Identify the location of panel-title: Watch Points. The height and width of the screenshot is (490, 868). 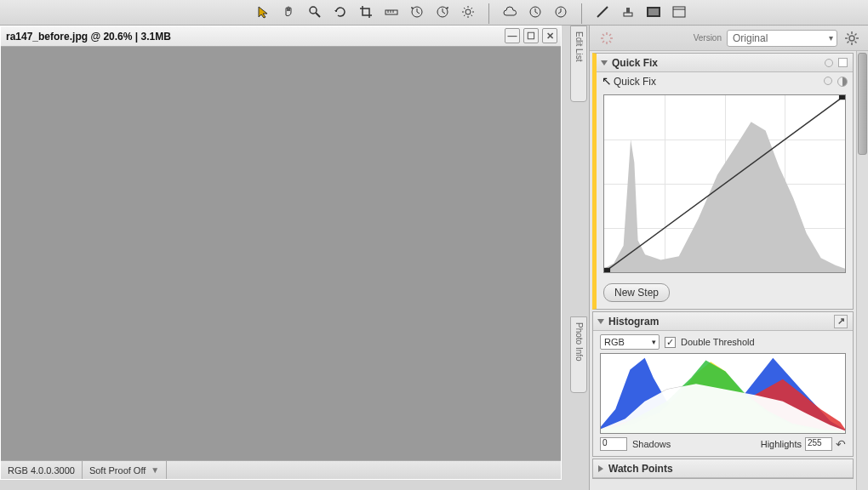
(641, 469).